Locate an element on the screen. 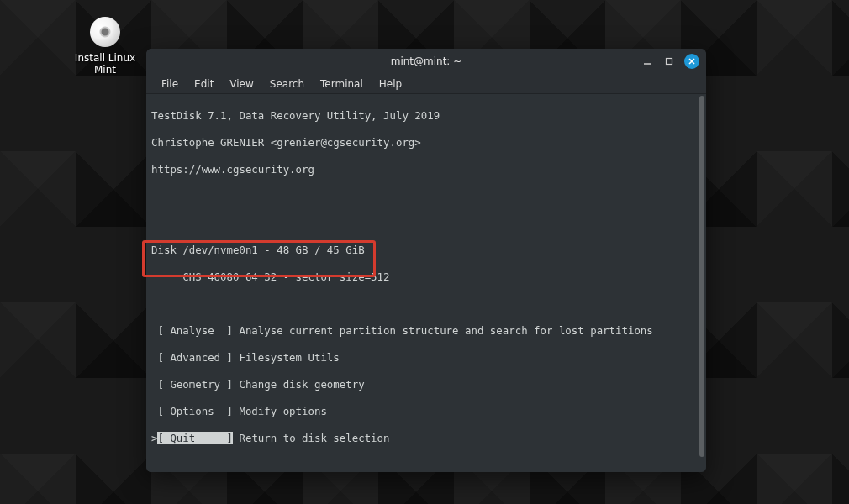 This screenshot has height=504, width=849. terminal-scrollbar is located at coordinates (702, 276).